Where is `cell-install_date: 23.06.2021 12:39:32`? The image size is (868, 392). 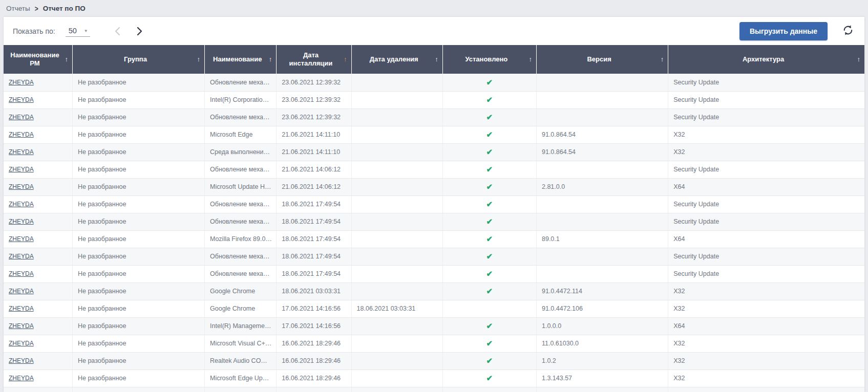 cell-install_date: 23.06.2021 12:39:32 is located at coordinates (314, 117).